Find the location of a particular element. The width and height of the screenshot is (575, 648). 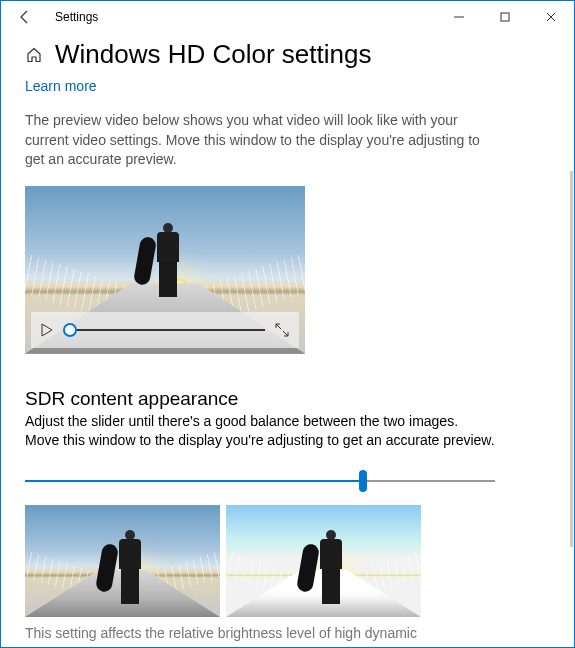

minimize-button is located at coordinates (459, 17).